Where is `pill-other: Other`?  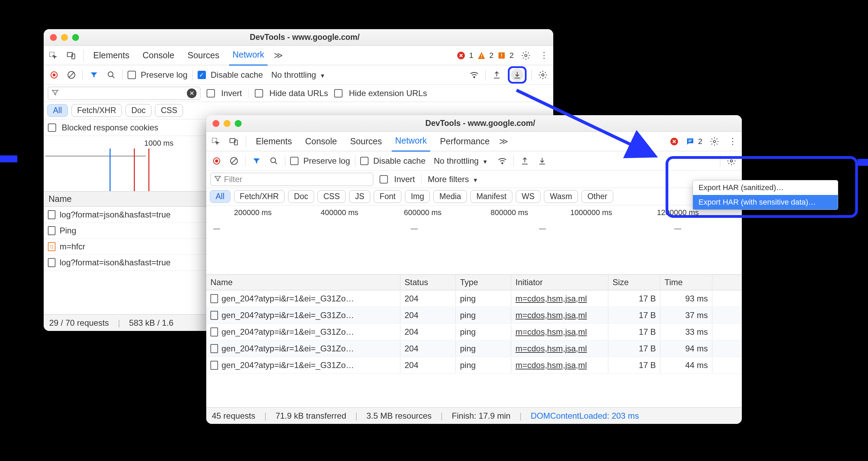
pill-other: Other is located at coordinates (597, 196).